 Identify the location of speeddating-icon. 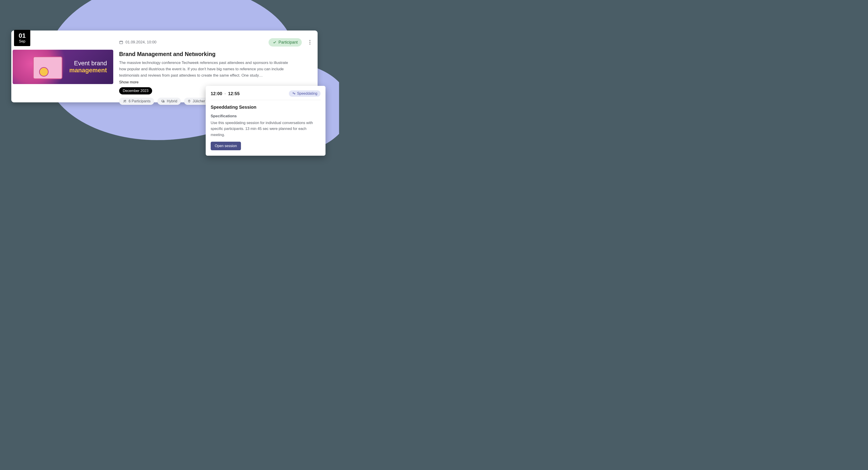
(294, 94).